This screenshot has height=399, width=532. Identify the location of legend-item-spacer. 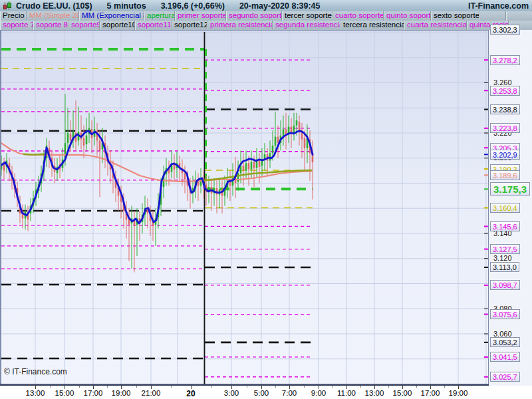
(493, 16).